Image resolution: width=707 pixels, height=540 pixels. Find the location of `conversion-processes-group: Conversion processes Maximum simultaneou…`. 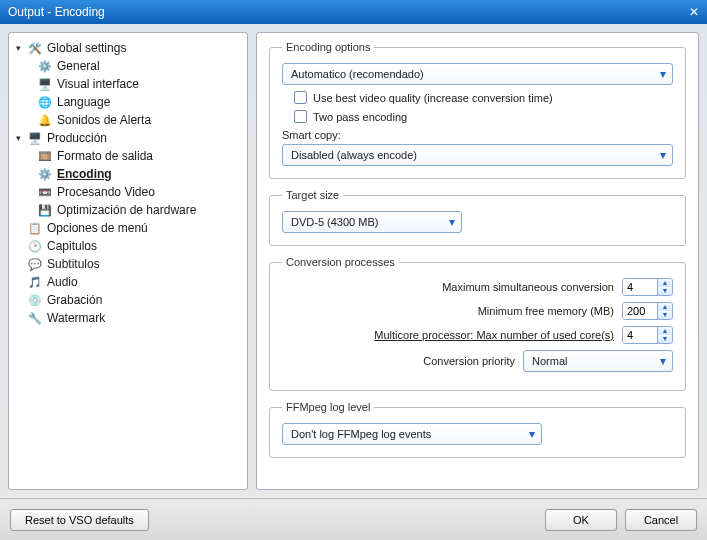

conversion-processes-group: Conversion processes Maximum simultaneou… is located at coordinates (478, 324).